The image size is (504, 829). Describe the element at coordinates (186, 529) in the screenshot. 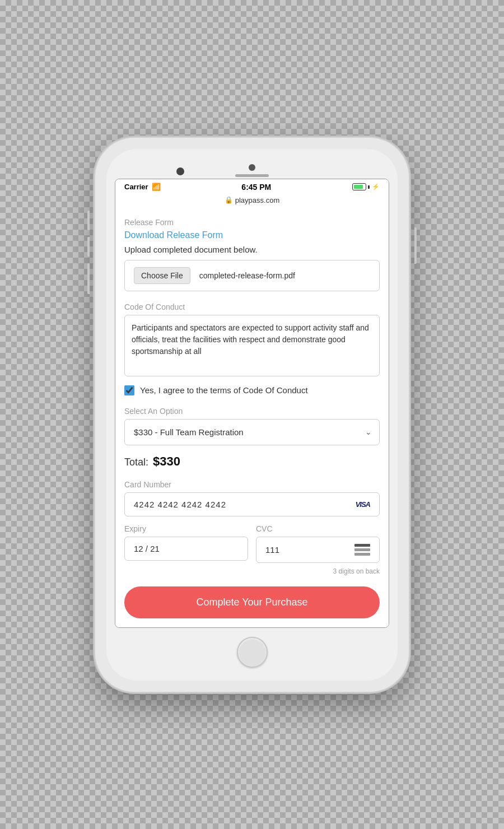

I see `expiry-label: Expiry` at that location.